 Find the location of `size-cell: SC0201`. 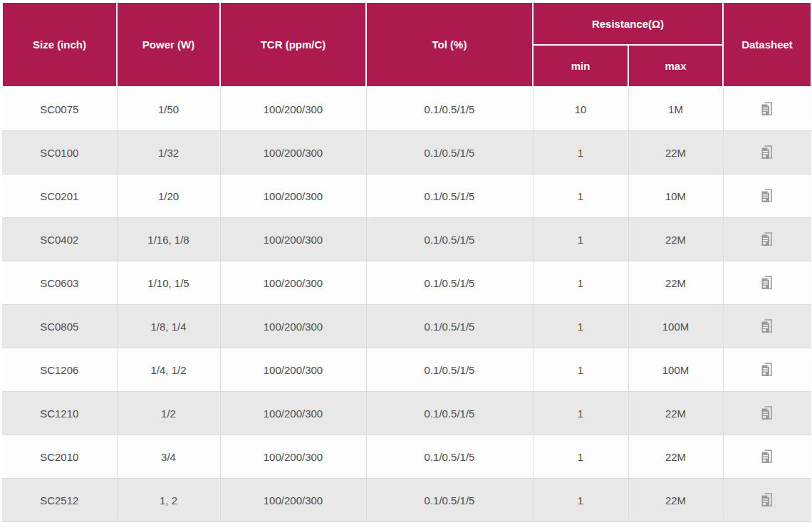

size-cell: SC0201 is located at coordinates (60, 197).